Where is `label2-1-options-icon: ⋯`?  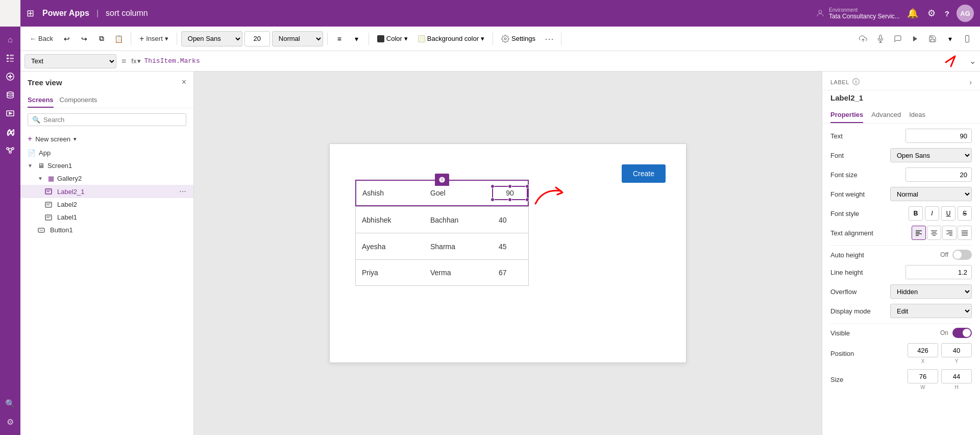 label2-1-options-icon: ⋯ is located at coordinates (183, 191).